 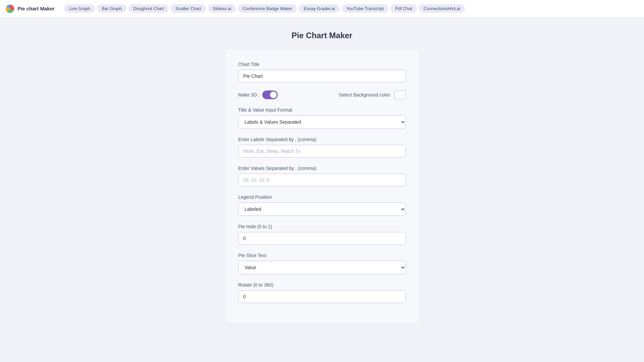 What do you see at coordinates (249, 95) in the screenshot?
I see `make3d-label: Make 3D :` at bounding box center [249, 95].